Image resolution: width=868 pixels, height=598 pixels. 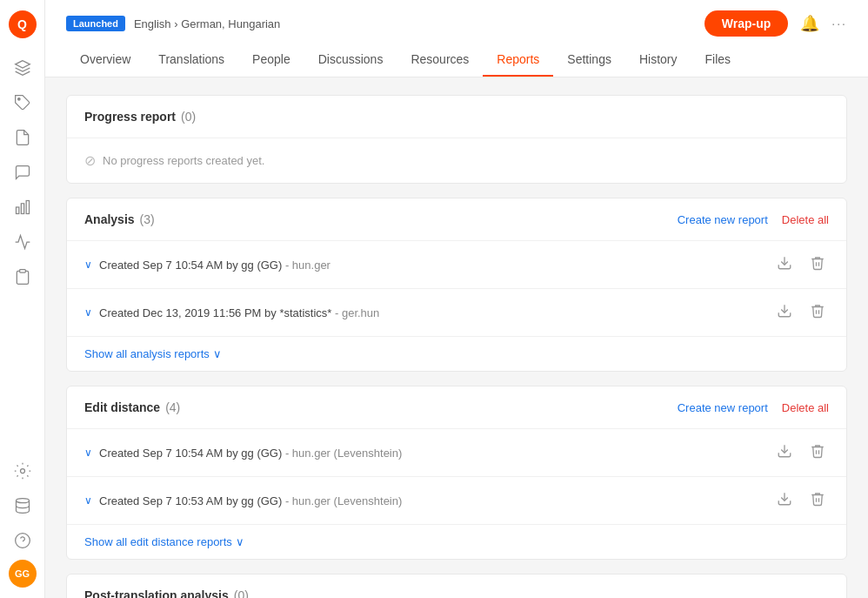 What do you see at coordinates (23, 574) in the screenshot?
I see `user-avatar: GG` at bounding box center [23, 574].